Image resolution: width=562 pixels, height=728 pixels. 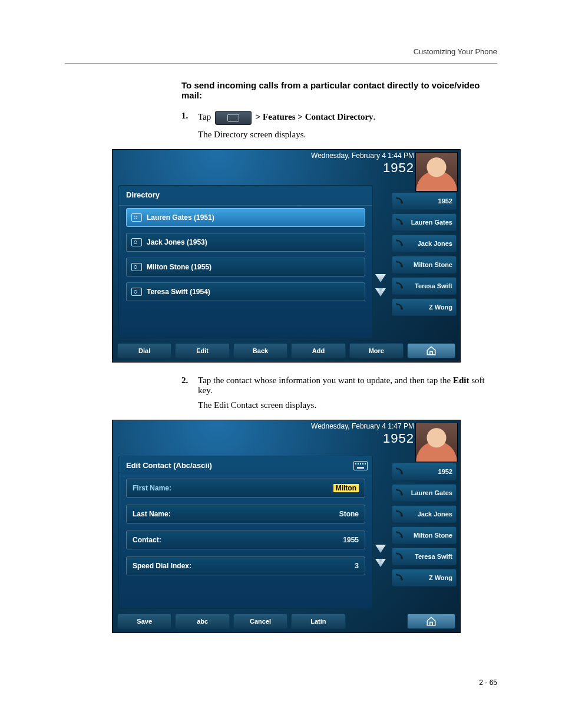 I want to click on directory-title: Directory, so click(x=246, y=196).